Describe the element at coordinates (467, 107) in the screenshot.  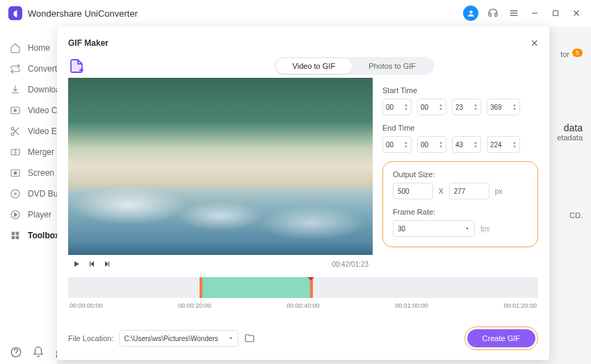
I see `start-sec-input: 23▲▼` at that location.